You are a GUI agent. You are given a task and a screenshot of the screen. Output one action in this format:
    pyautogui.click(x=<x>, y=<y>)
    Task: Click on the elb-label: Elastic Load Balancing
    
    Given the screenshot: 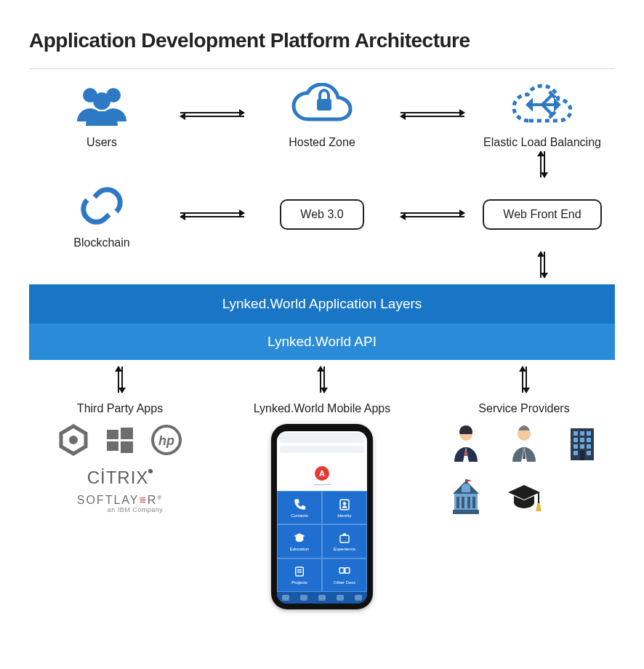 What is the action you would take?
    pyautogui.click(x=542, y=143)
    